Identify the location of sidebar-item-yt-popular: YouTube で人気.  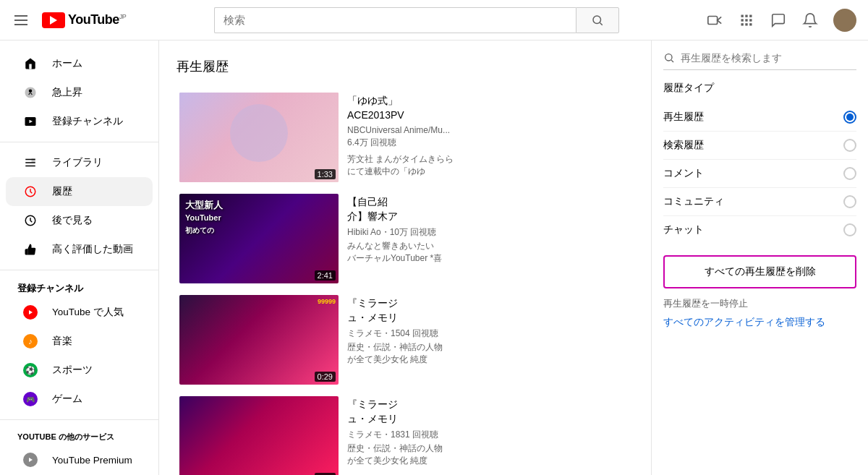
(80, 312).